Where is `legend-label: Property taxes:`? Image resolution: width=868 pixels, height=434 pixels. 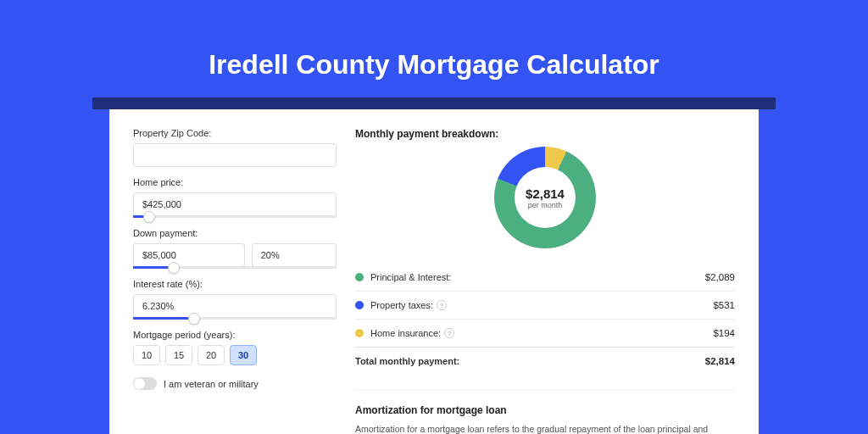 legend-label: Property taxes: is located at coordinates (402, 305).